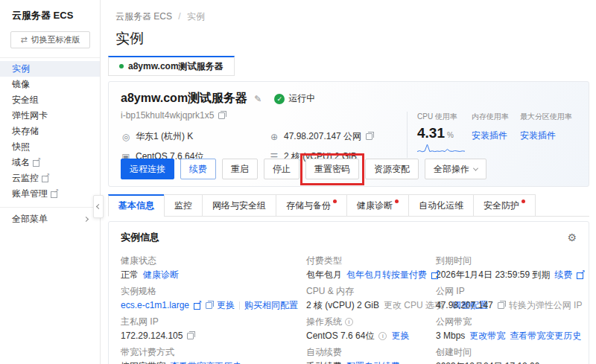  What do you see at coordinates (407, 135) in the screenshot?
I see `metrics-divider` at bounding box center [407, 135].